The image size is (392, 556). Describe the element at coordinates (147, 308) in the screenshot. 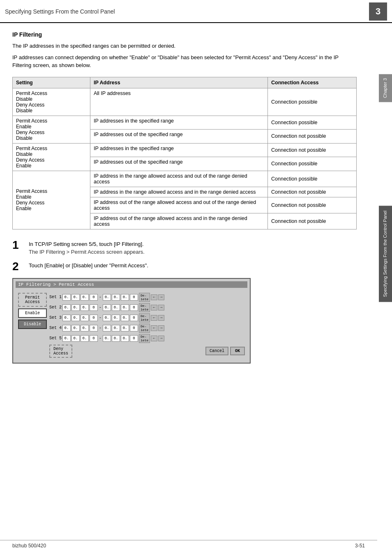

I see `set-row-2: Set 2 0. 0. 0. 0 - 0. 0. 0. 0 De-lete ← …` at that location.